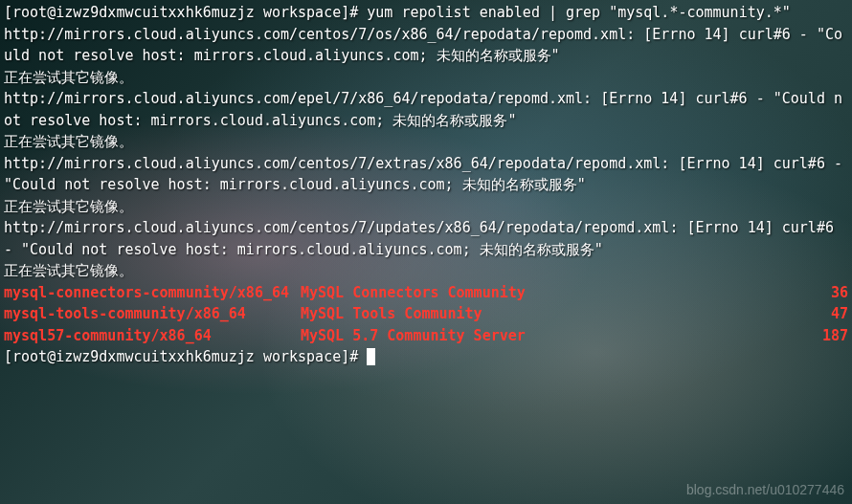 The width and height of the screenshot is (852, 504). Describe the element at coordinates (426, 293) in the screenshot. I see `repo-row-0: mysql-connectors-community/x86_64 MySQL …` at that location.